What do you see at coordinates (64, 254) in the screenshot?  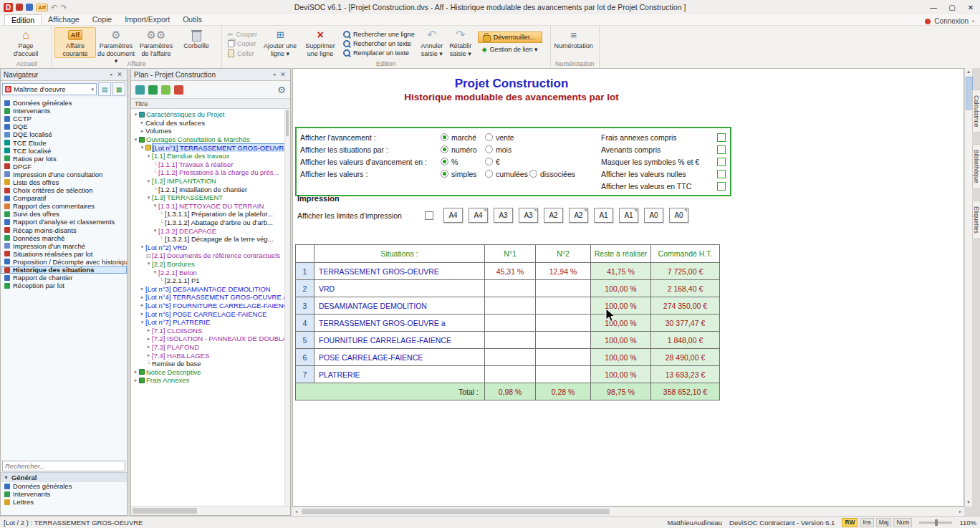 I see `navigator-item-situations-realisees-par-lot: Situations réalisées par lot` at bounding box center [64, 254].